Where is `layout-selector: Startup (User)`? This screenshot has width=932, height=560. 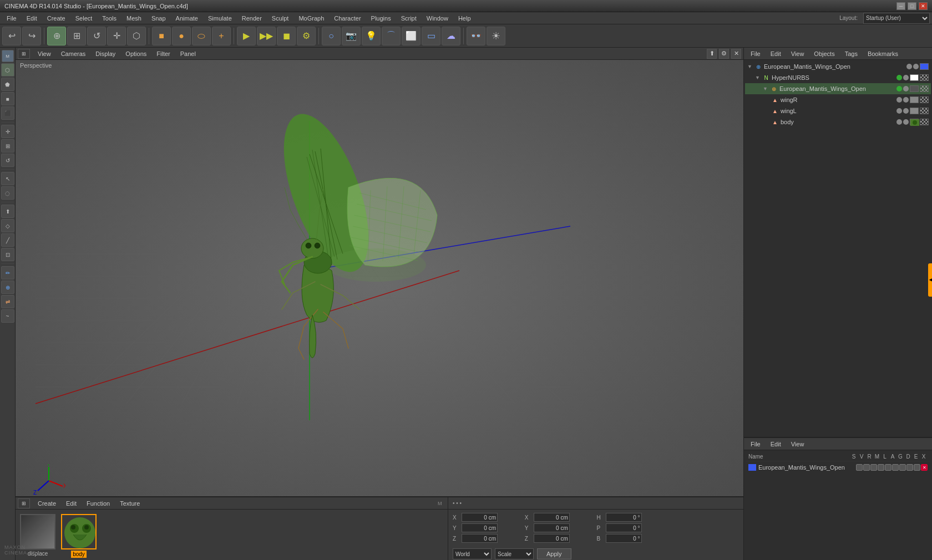
layout-selector: Startup (User) is located at coordinates (896, 18).